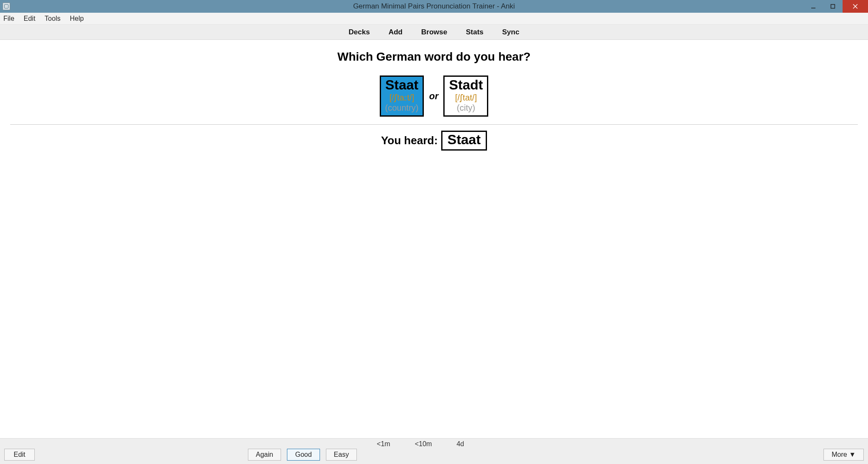 This screenshot has width=868, height=464. Describe the element at coordinates (402, 108) in the screenshot. I see `option-1-translation: (country)` at that location.